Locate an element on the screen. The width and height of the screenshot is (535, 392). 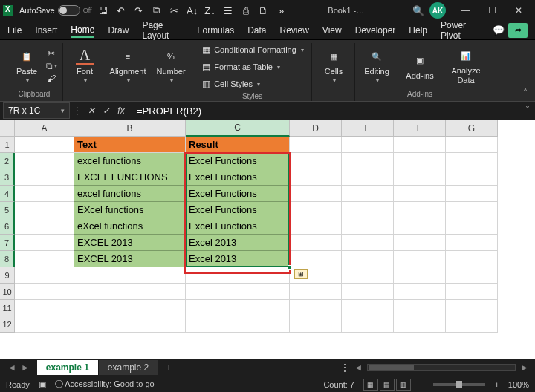
cell-F5 is located at coordinates (420, 210).